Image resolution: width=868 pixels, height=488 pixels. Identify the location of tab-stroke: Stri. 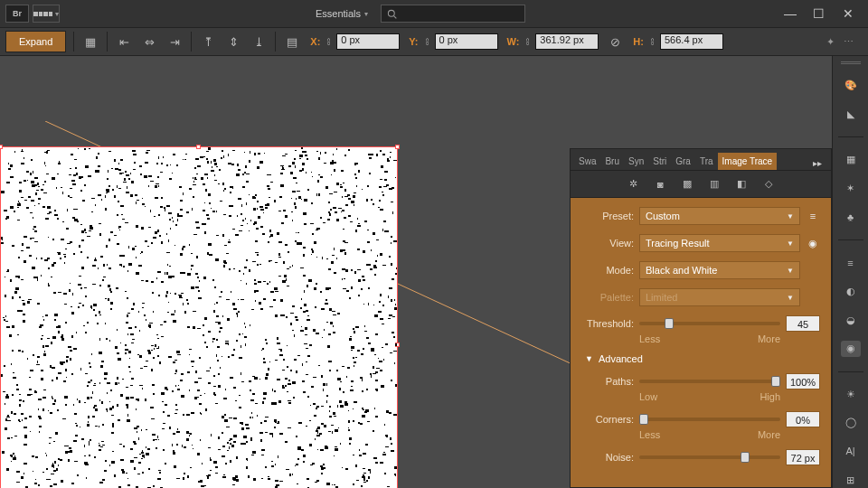
(660, 161).